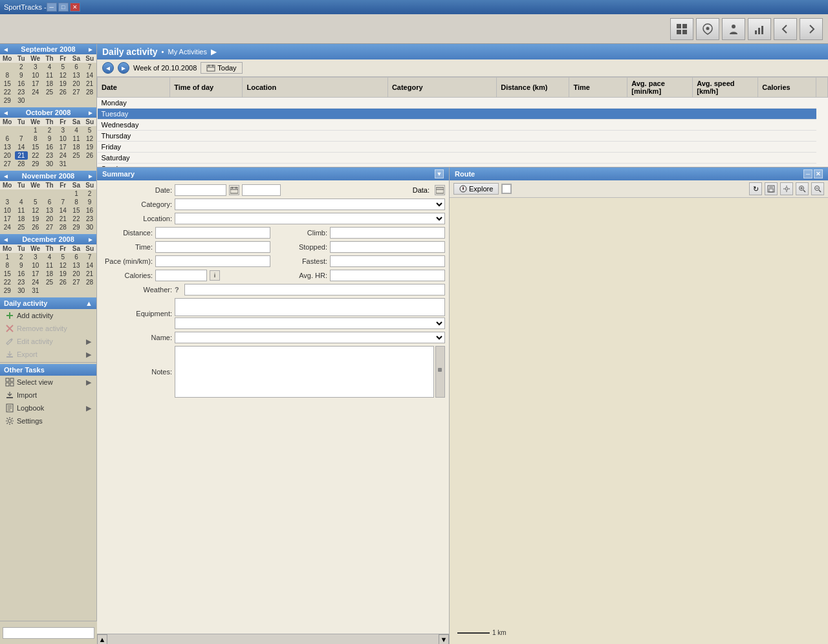 Image resolution: width=828 pixels, height=644 pixels. What do you see at coordinates (6, 176) in the screenshot?
I see `cal-prev-nov: ◄` at bounding box center [6, 176].